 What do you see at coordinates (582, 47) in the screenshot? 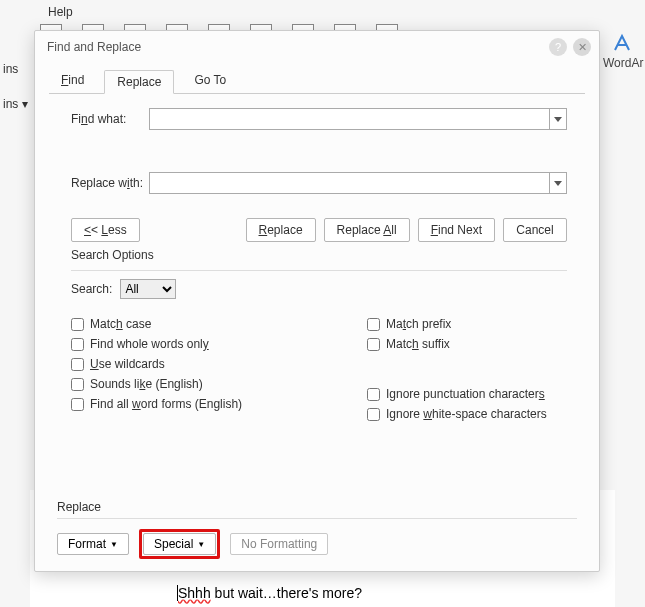
I see `close-icon: ✕` at bounding box center [582, 47].